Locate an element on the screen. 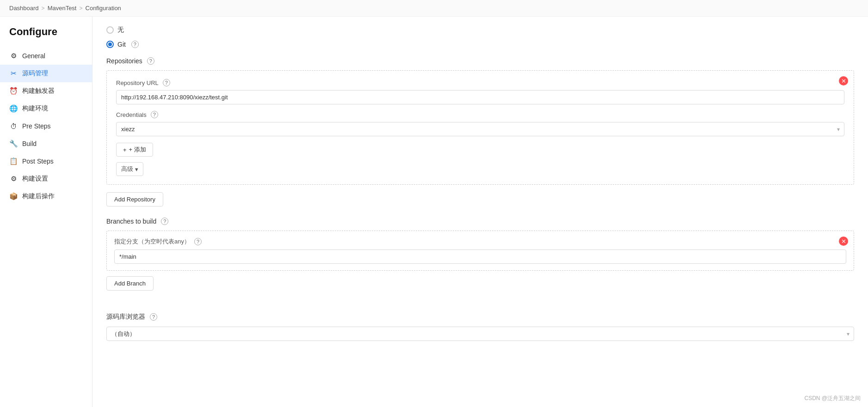  browser-select-wrapper: （自动） ▾ is located at coordinates (480, 334).